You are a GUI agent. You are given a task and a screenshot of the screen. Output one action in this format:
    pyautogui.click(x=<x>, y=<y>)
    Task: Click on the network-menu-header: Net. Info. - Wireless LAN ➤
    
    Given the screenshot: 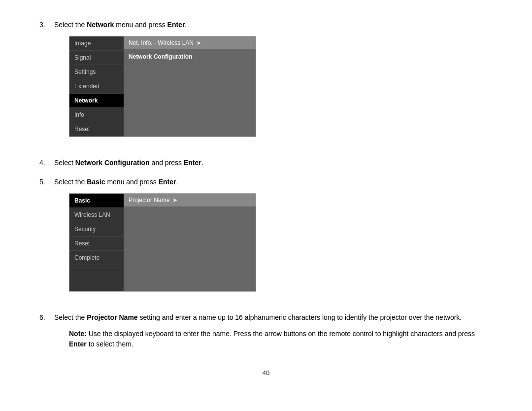 What is the action you would take?
    pyautogui.click(x=190, y=43)
    